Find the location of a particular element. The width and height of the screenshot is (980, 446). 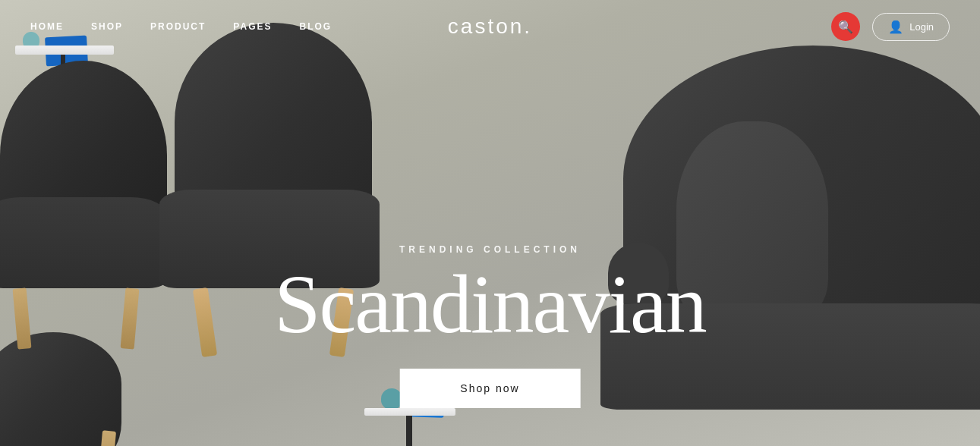

nav-item-shop: SHOP is located at coordinates (107, 27).